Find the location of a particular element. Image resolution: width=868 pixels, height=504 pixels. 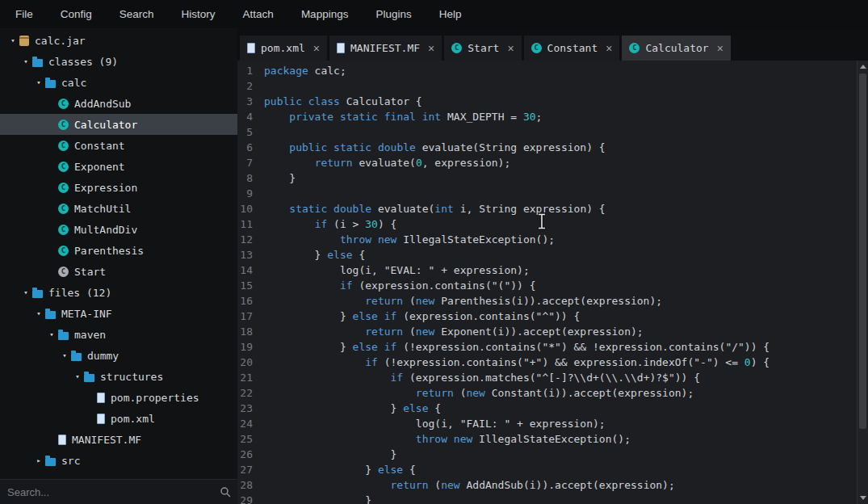

code-token: 0 is located at coordinates (419, 163).